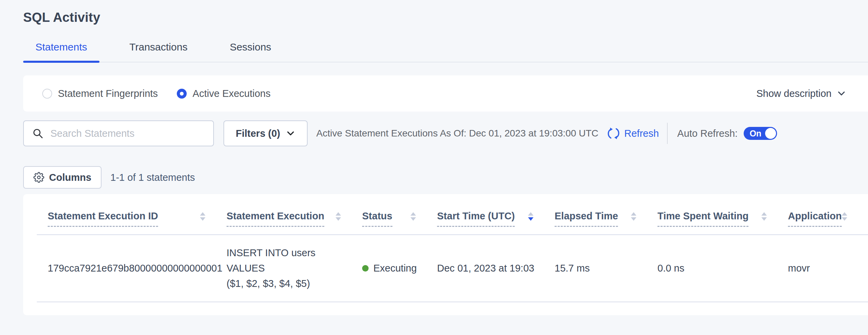 This screenshot has height=335, width=868. Describe the element at coordinates (606, 268) in the screenshot. I see `cell-elapsed-time: 15.7 ms` at that location.